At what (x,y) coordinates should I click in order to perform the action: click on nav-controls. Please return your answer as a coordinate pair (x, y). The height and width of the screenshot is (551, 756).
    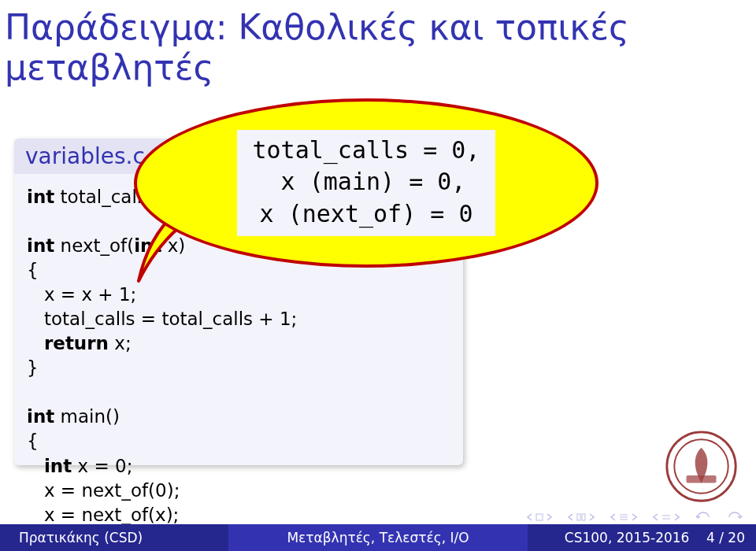
    Looking at the image, I should click on (635, 517).